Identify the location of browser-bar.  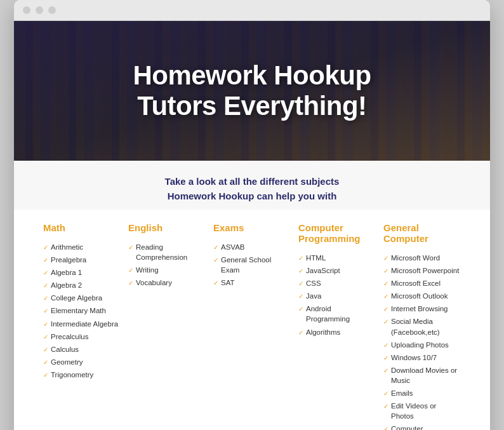
(252, 10).